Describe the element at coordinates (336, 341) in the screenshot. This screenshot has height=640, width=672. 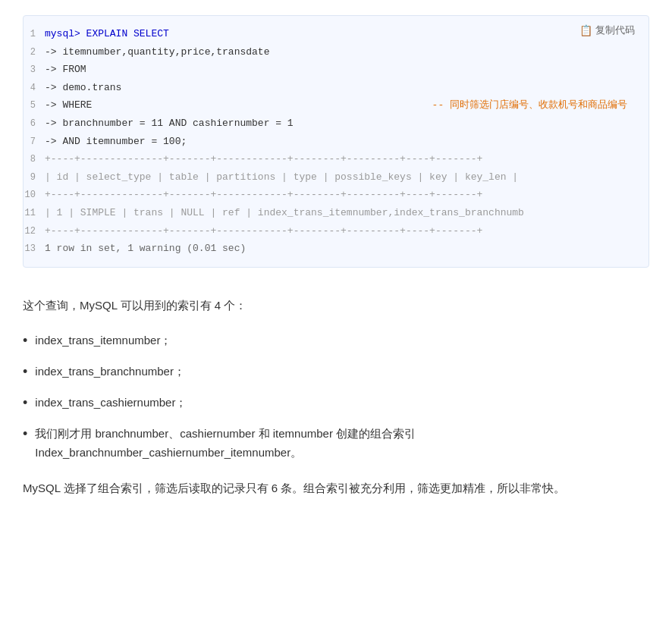
I see `bullet-item: •index_trans_itemnumber；` at that location.